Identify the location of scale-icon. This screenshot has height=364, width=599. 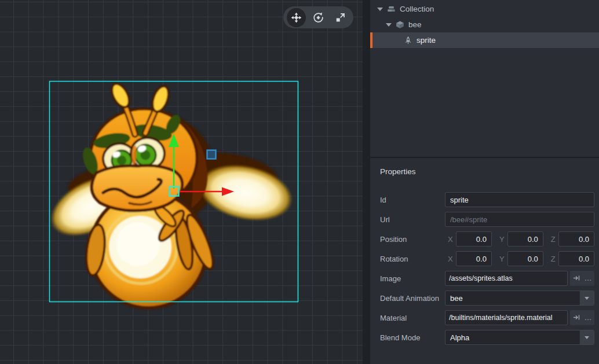
(341, 17).